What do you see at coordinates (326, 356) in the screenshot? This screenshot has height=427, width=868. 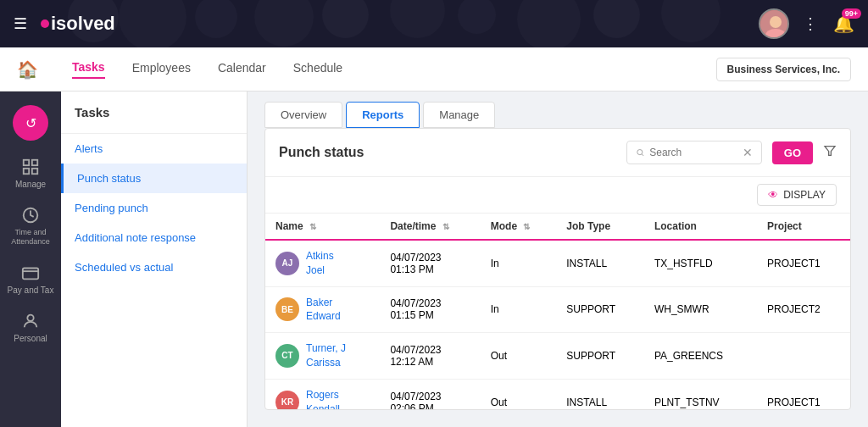 I see `employee-name-link: Turner, JCarissa` at bounding box center [326, 356].